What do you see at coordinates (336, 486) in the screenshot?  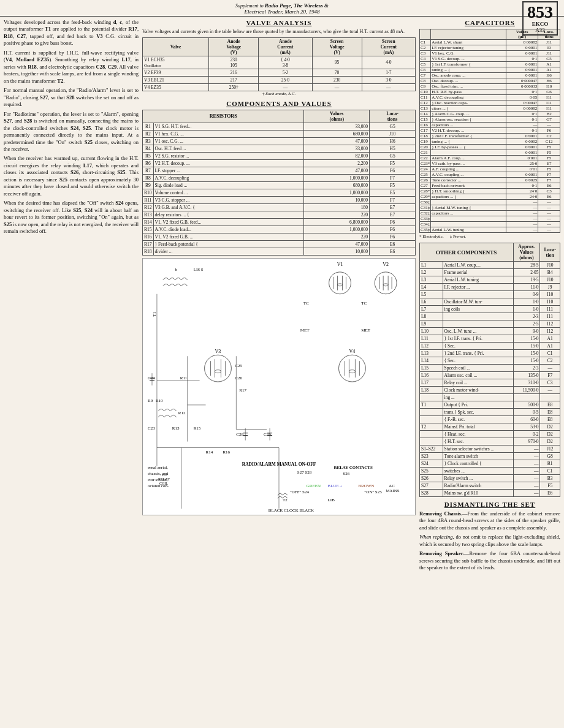 I see `svg-text: BLUE→` at bounding box center [336, 486].